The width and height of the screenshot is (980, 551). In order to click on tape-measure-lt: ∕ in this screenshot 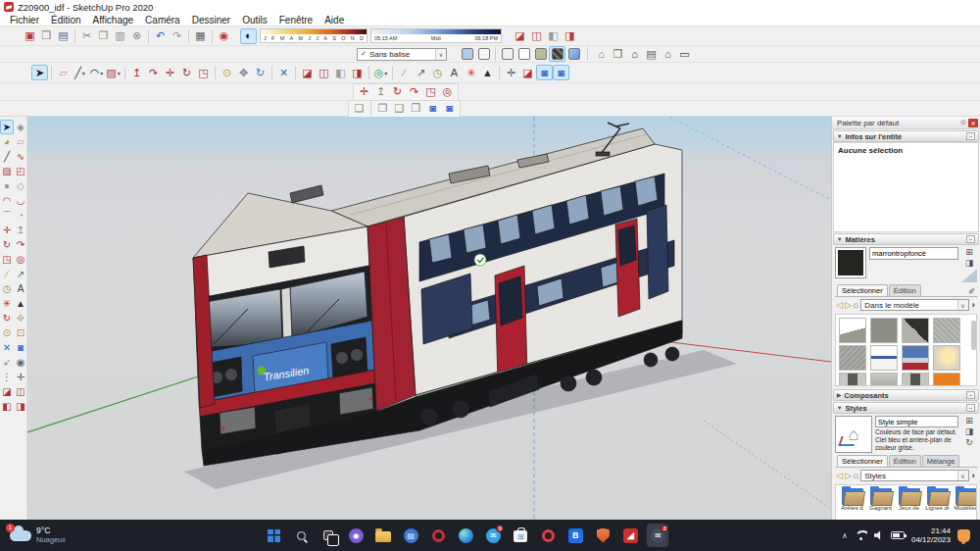, I will do `click(7, 275)`.